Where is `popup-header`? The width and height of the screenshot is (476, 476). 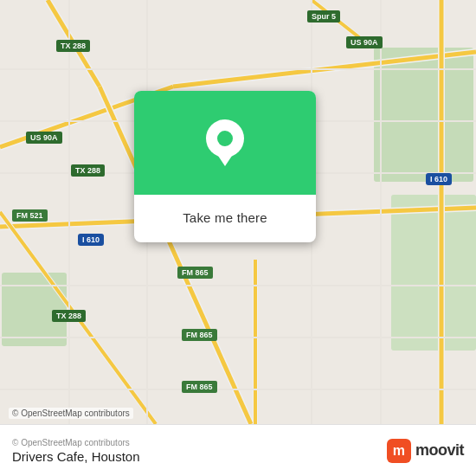 popup-header is located at coordinates (225, 143).